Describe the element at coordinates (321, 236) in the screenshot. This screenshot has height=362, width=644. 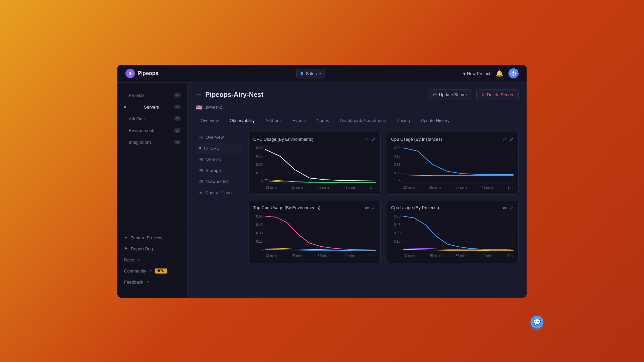
I see `chart-top-cpu-env-plot: 13 mins 25 mins 37 mins 49 mins 1 hr` at that location.